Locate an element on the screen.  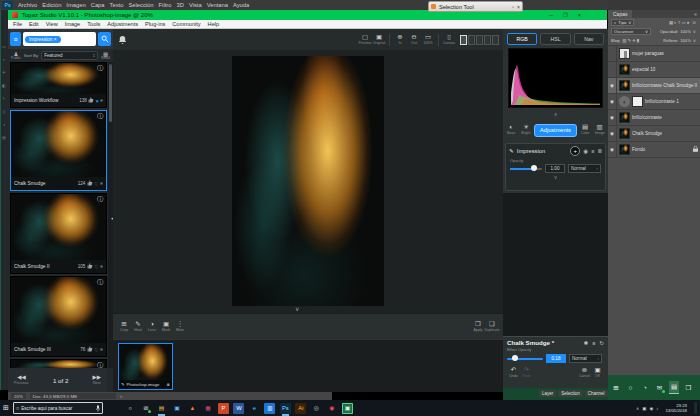
taskbar-app-topaz: ▣ is located at coordinates (348, 408).